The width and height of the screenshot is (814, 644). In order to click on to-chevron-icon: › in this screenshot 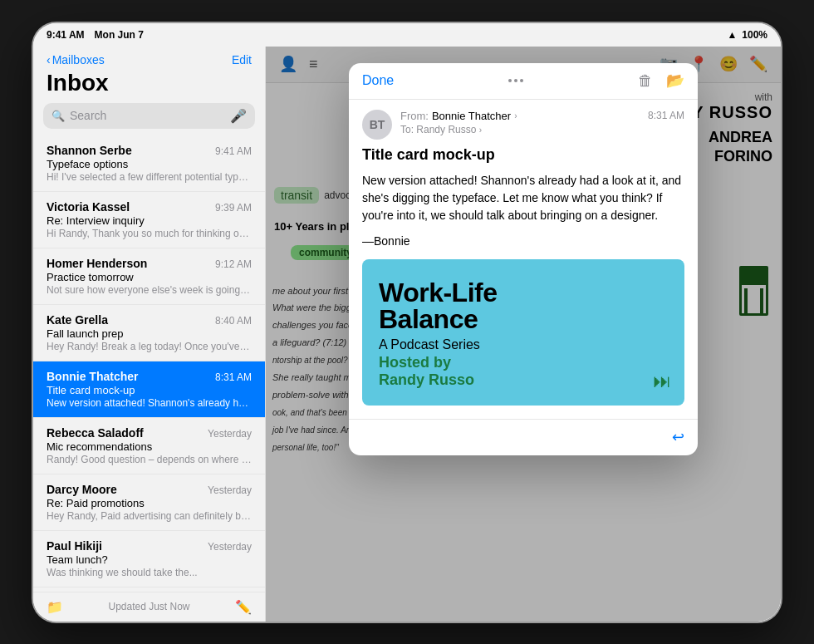, I will do `click(480, 130)`.